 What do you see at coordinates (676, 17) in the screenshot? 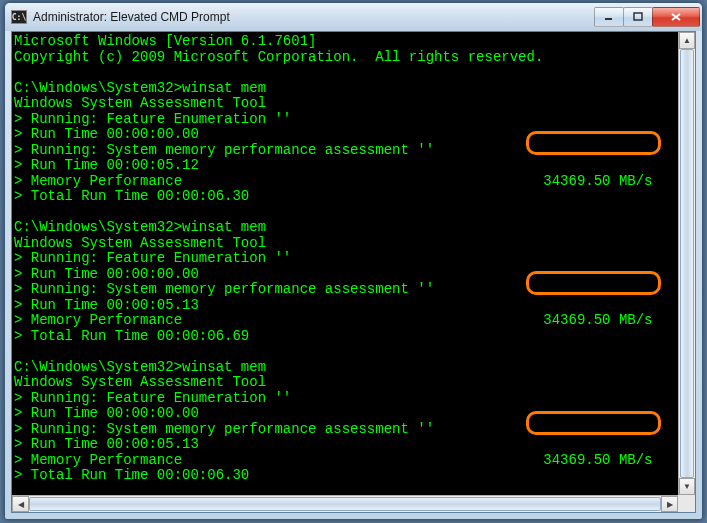
I see `close-icon` at bounding box center [676, 17].